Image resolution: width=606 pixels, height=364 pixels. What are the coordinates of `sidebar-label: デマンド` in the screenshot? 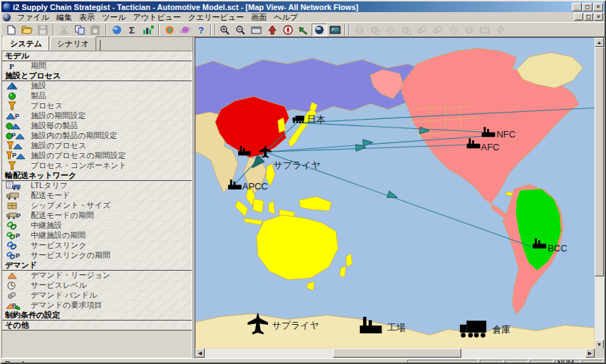 It's located at (21, 265).